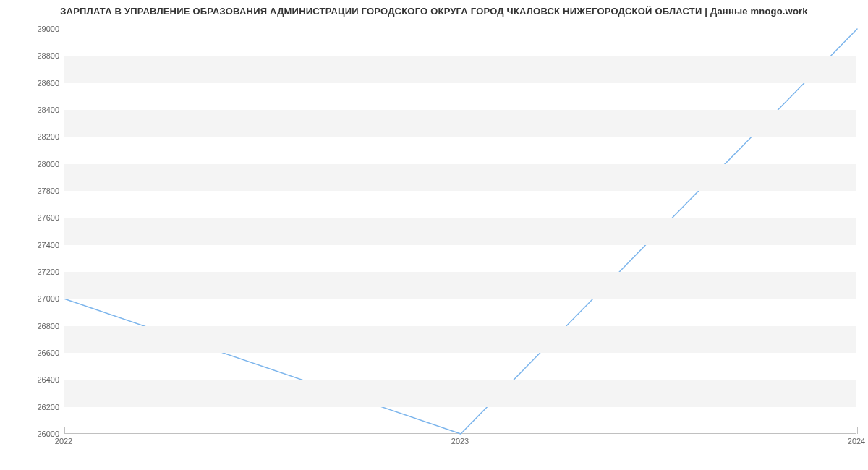 The height and width of the screenshot is (470, 868). Describe the element at coordinates (48, 272) in the screenshot. I see `y-tick-label: 27200` at that location.